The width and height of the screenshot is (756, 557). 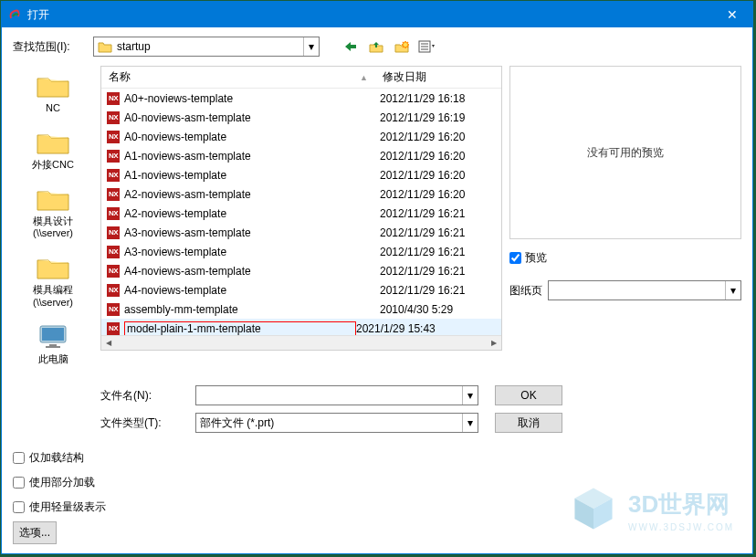 I want to click on cube-icon, so click(x=593, y=510).